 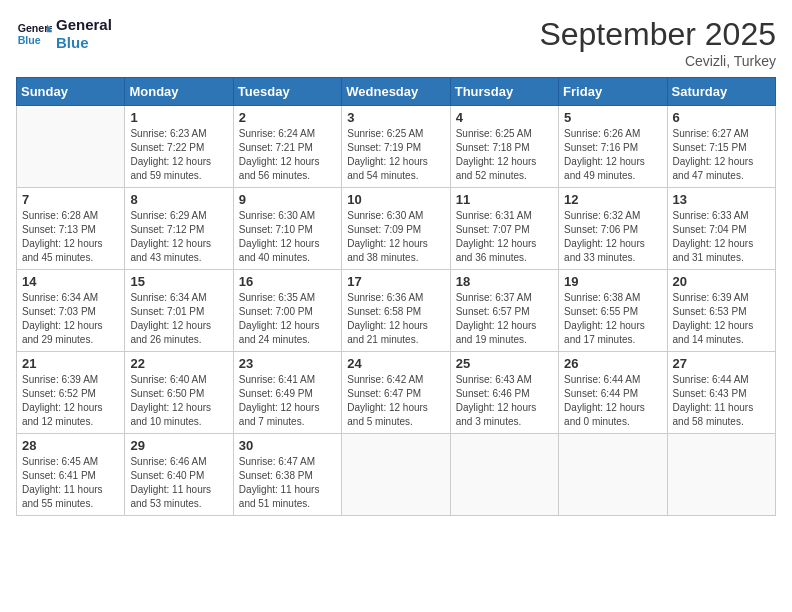 What do you see at coordinates (612, 319) in the screenshot?
I see `day-info: Sunrise: 6:38 AM Sunset: 6:55 PM Dayligh…` at bounding box center [612, 319].